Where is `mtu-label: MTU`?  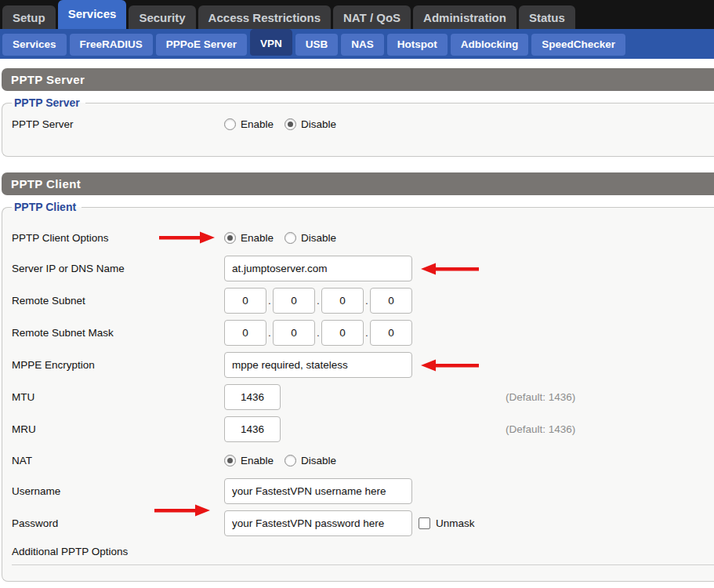 mtu-label: MTU is located at coordinates (118, 397).